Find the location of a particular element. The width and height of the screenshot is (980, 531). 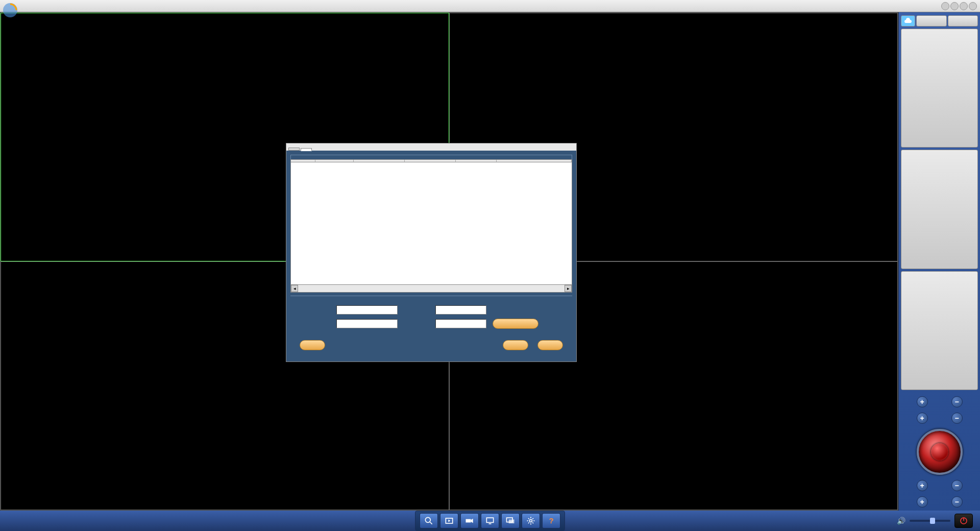

zoom-in-button: + is located at coordinates (922, 402).